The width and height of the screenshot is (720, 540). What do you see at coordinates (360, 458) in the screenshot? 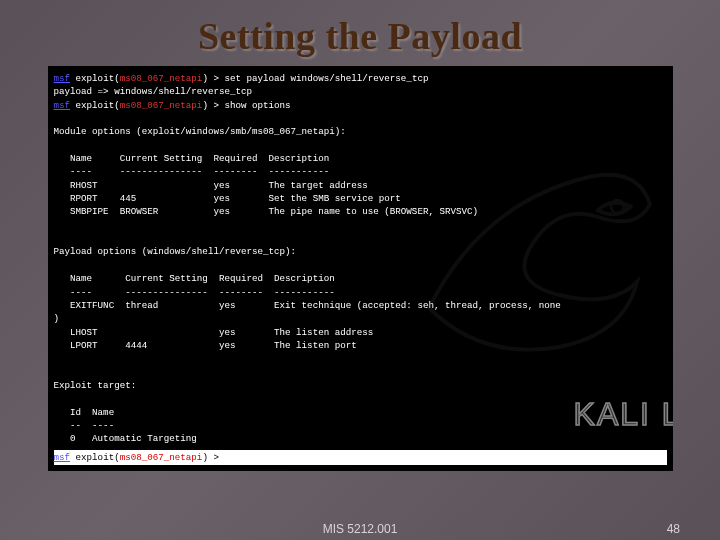
I see `prompt-line-highlighted: msf exploit(ms08_067_netapi) >` at bounding box center [360, 458].